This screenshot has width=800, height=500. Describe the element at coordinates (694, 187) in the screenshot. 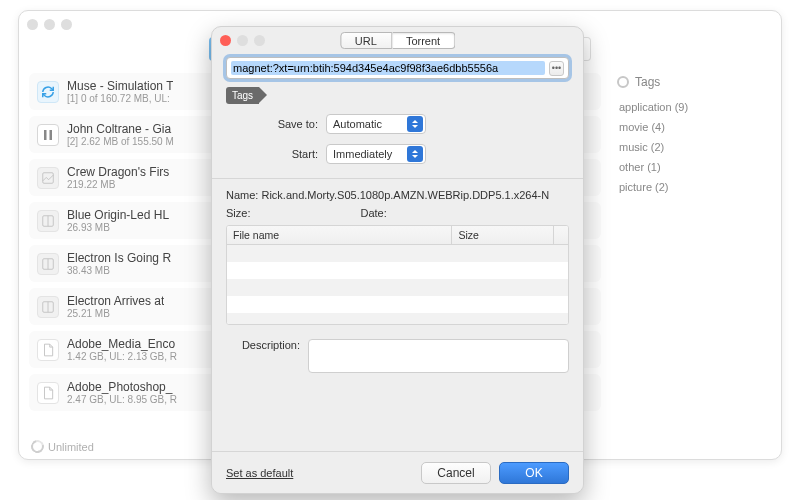

I see `tag-item: picture (2)` at that location.